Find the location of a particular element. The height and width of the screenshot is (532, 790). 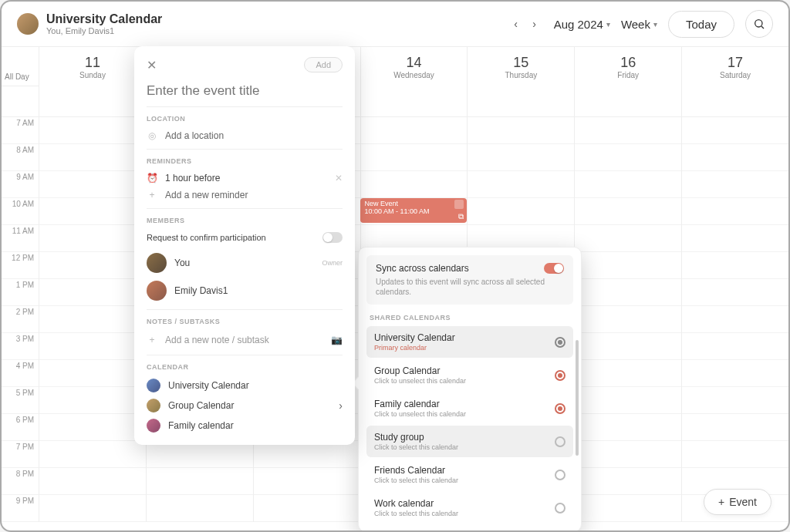

view-picker: Week ▾ is located at coordinates (639, 25).